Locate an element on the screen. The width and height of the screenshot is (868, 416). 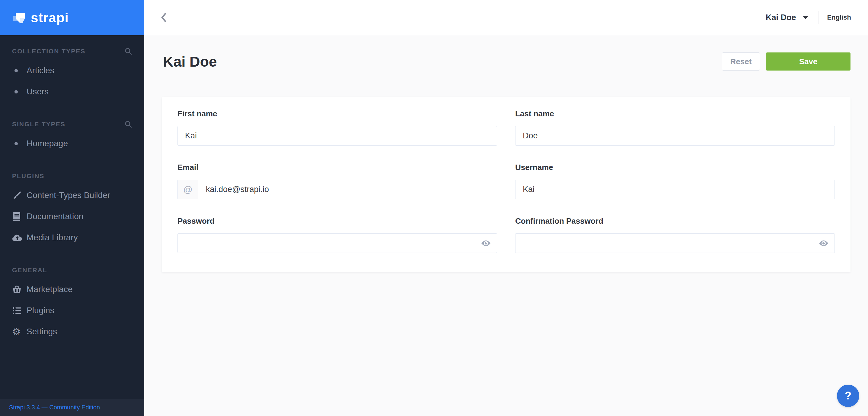
field-label: Username is located at coordinates (675, 168).